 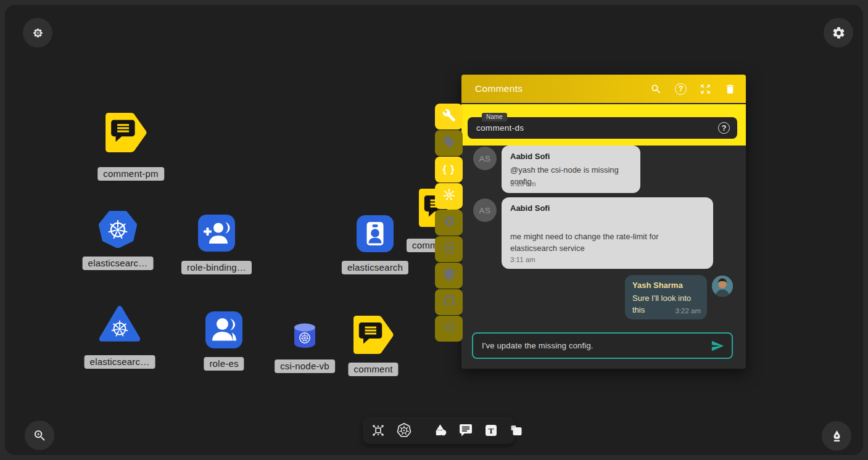 What do you see at coordinates (449, 196) in the screenshot?
I see `mesh-hub-icon` at bounding box center [449, 196].